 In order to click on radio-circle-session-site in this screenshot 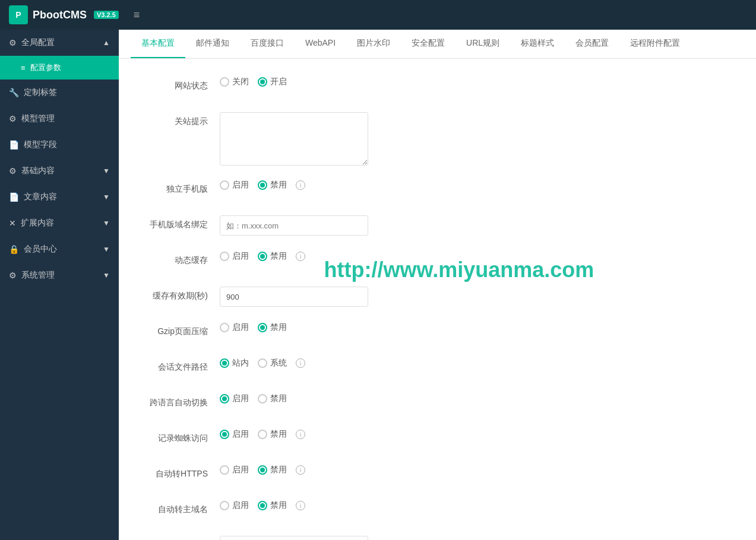, I will do `click(224, 363)`.